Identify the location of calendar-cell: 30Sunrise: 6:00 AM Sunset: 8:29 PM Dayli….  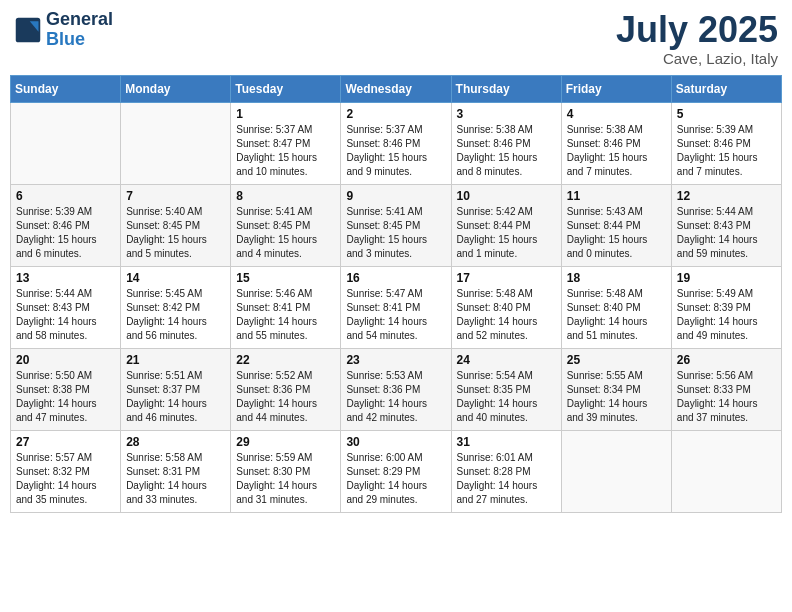
(396, 471).